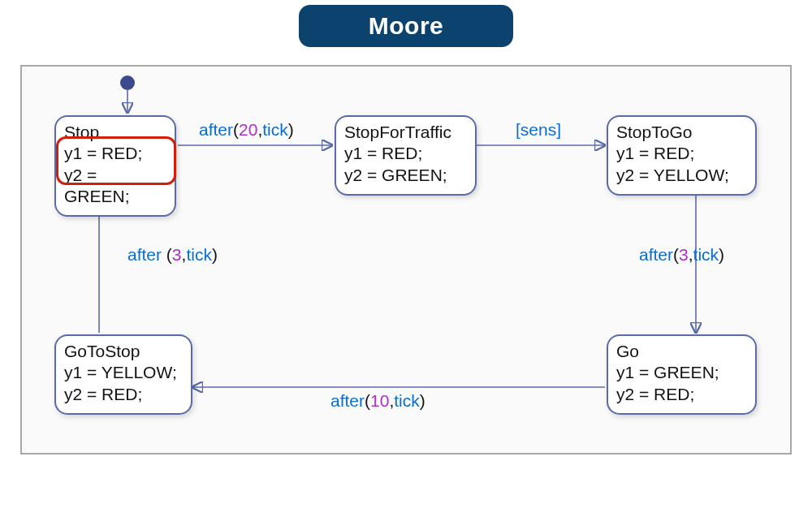 The width and height of the screenshot is (812, 517). I want to click on initial-state-dot-icon, so click(127, 83).